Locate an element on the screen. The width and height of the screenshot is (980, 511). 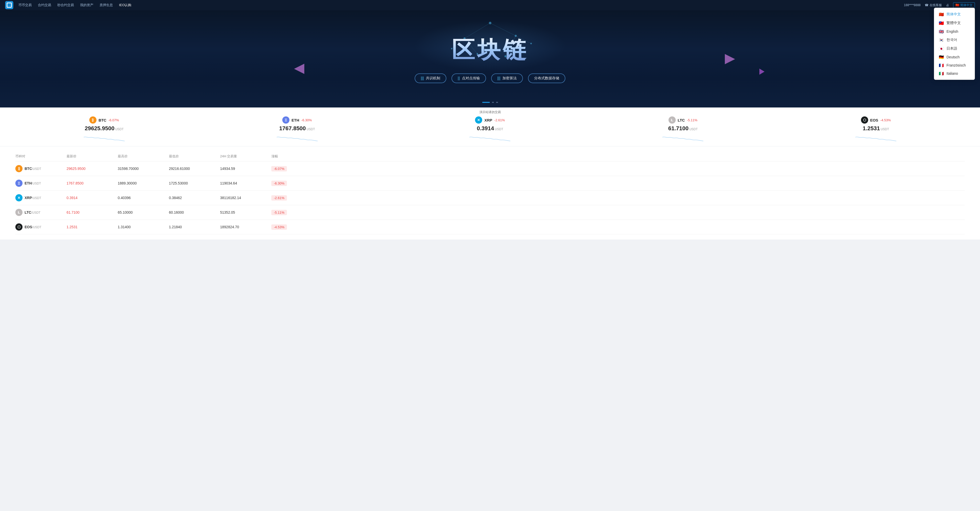
ticker-item-xrp: ✕XRP-2.61%0.3914USDT is located at coordinates (490, 130).